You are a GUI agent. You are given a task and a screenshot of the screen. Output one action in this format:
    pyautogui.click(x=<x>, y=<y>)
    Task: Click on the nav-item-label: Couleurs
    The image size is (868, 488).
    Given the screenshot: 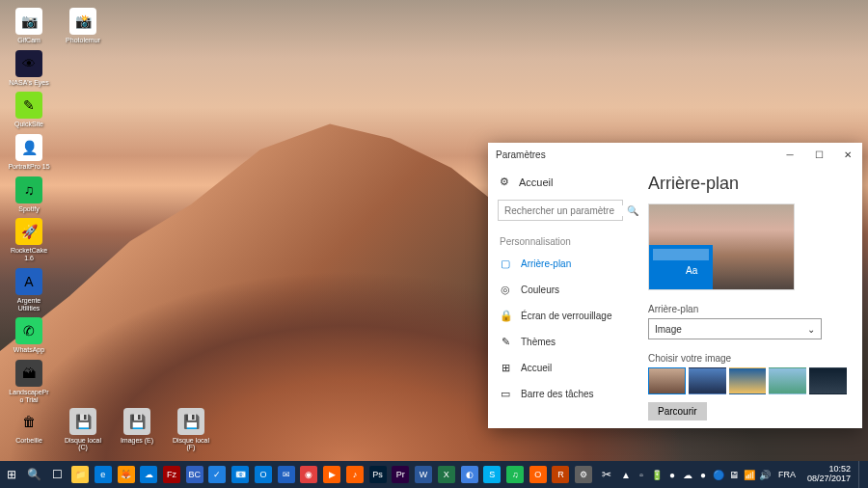 What is the action you would take?
    pyautogui.click(x=540, y=289)
    